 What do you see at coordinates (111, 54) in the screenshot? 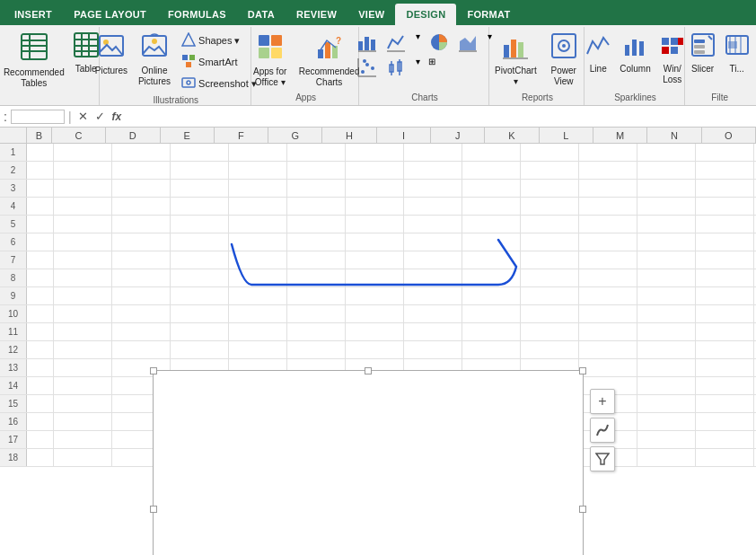
I see `pictures-button: Pictures` at bounding box center [111, 54].